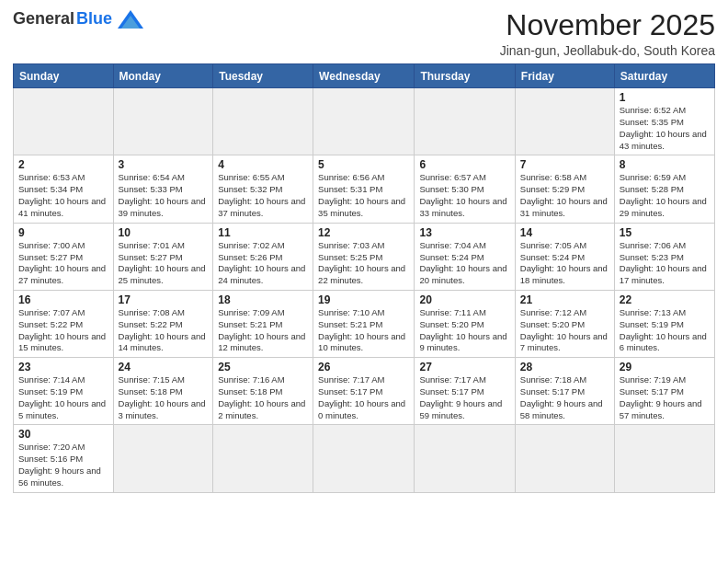  Describe the element at coordinates (564, 76) in the screenshot. I see `col-friday: Friday` at that location.